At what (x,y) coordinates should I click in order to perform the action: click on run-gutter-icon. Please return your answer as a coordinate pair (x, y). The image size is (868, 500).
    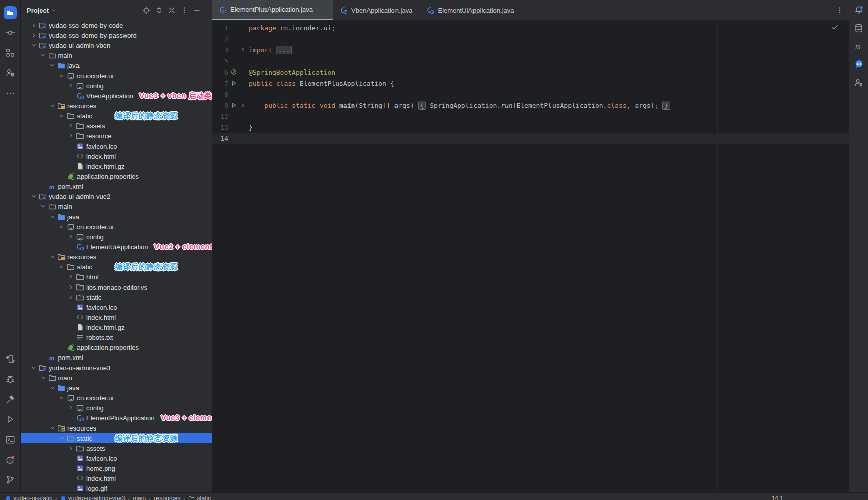
    Looking at the image, I should click on (234, 105).